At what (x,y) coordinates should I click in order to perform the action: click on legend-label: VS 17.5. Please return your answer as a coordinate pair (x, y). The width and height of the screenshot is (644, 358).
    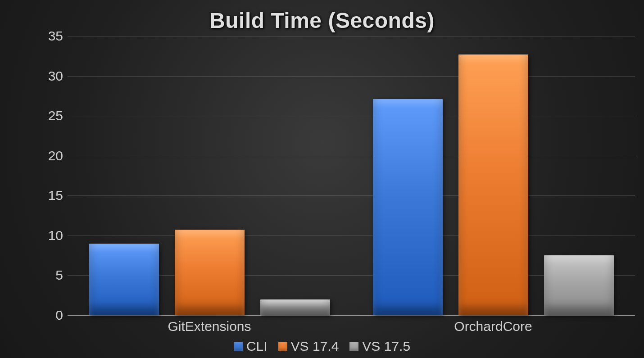
    Looking at the image, I should click on (386, 346).